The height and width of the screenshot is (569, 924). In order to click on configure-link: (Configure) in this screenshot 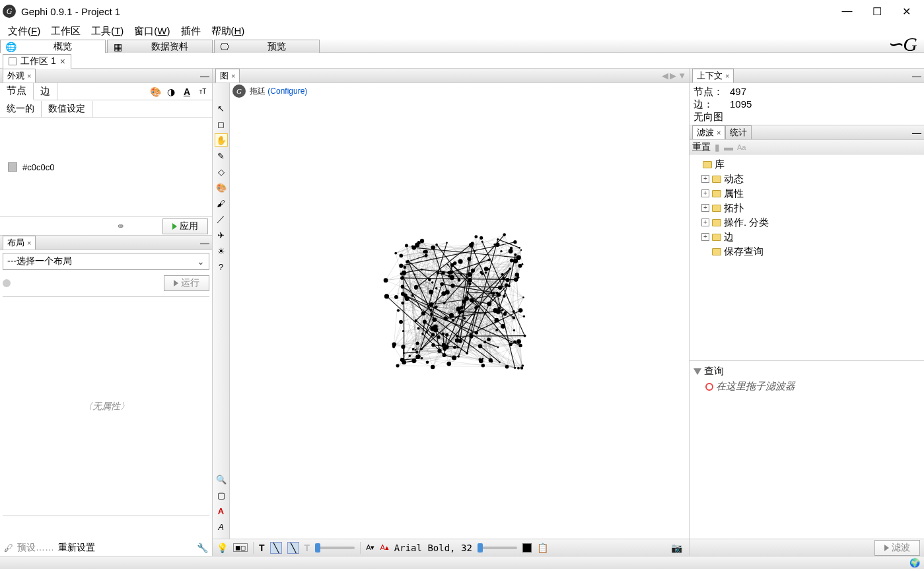, I will do `click(287, 91)`.